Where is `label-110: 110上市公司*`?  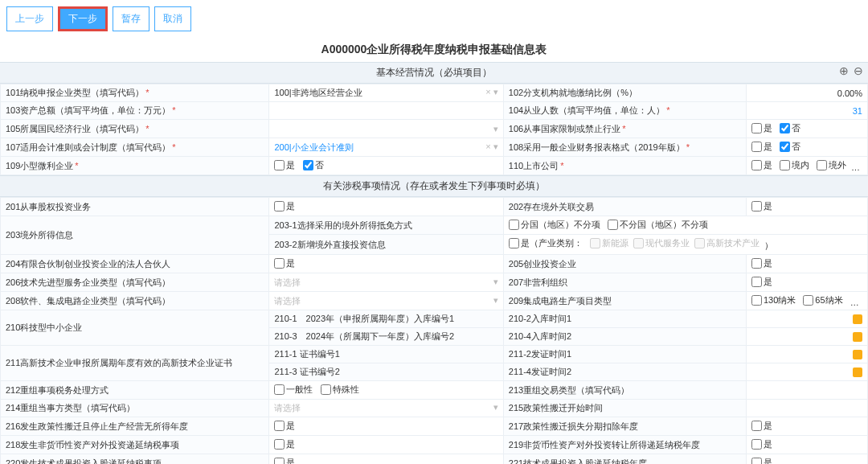 label-110: 110上市公司* is located at coordinates (624, 166).